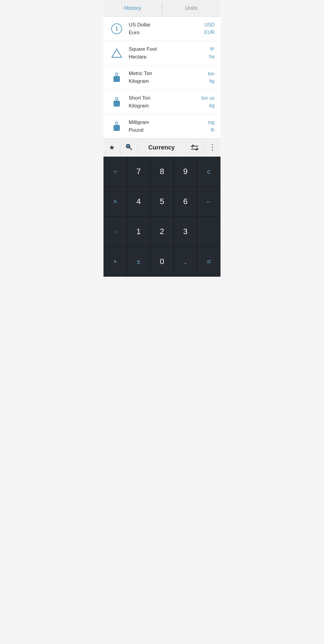  I want to click on unit-to: EUR, so click(209, 32).